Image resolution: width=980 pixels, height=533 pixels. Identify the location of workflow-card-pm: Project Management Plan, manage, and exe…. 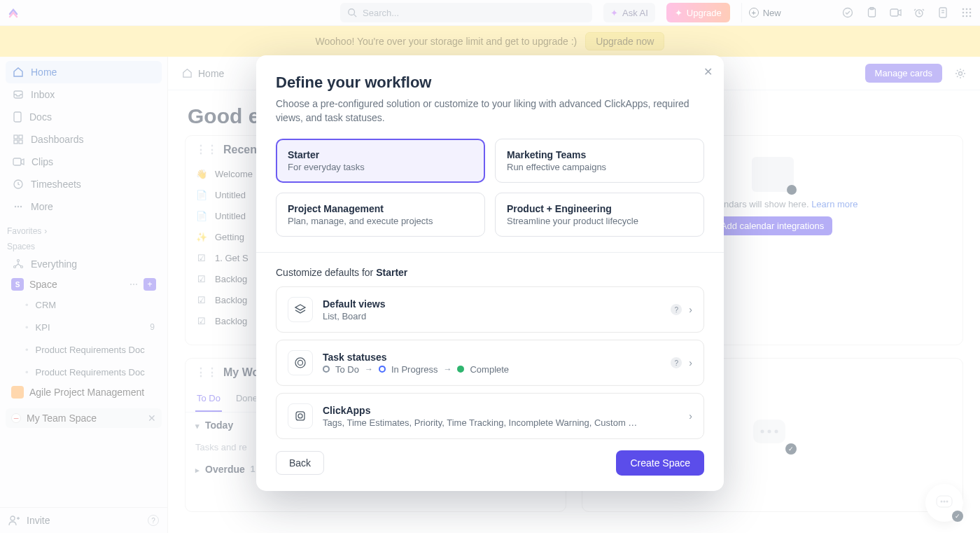
(381, 214).